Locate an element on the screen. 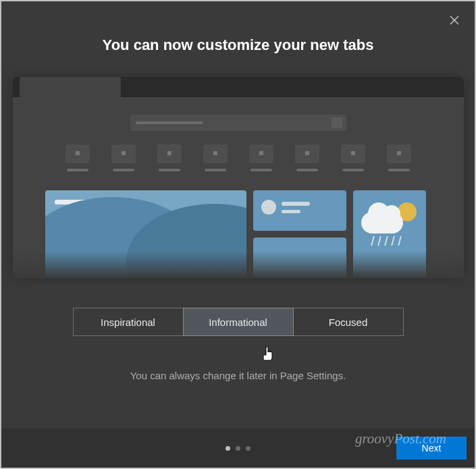 This screenshot has width=476, height=469. page-title: You can now customize your new tabs is located at coordinates (238, 45).